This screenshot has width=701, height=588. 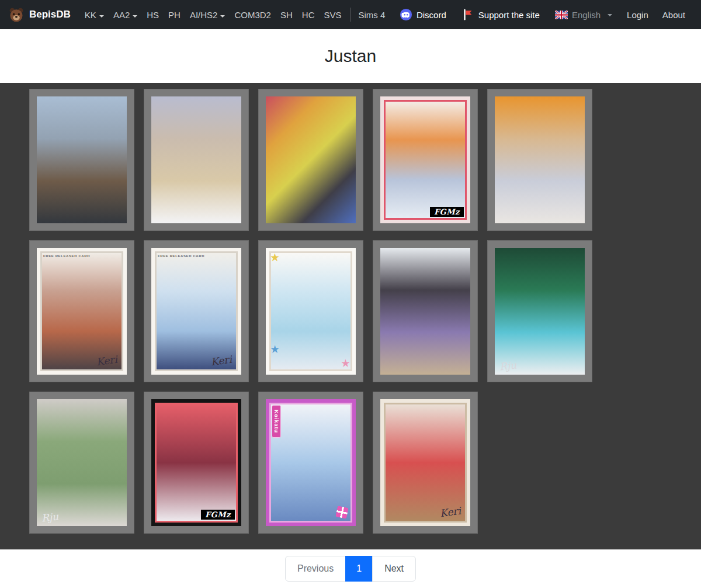 What do you see at coordinates (311, 311) in the screenshot?
I see `star-decorations: ★★★` at bounding box center [311, 311].